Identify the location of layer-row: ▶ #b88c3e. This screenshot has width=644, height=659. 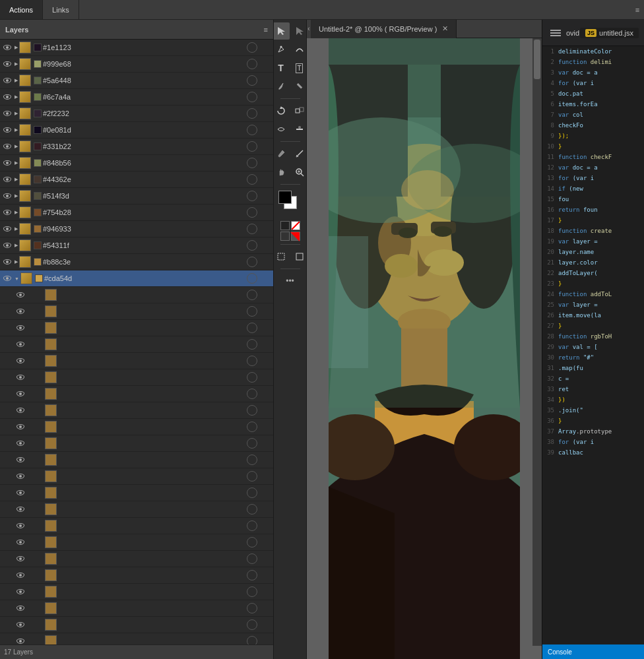
(137, 263).